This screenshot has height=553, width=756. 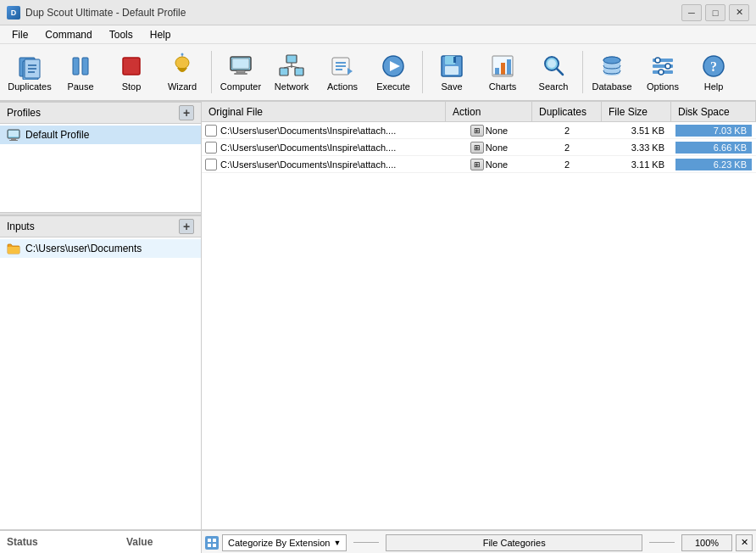 I want to click on toolbar-stop: Stop, so click(x=131, y=72).